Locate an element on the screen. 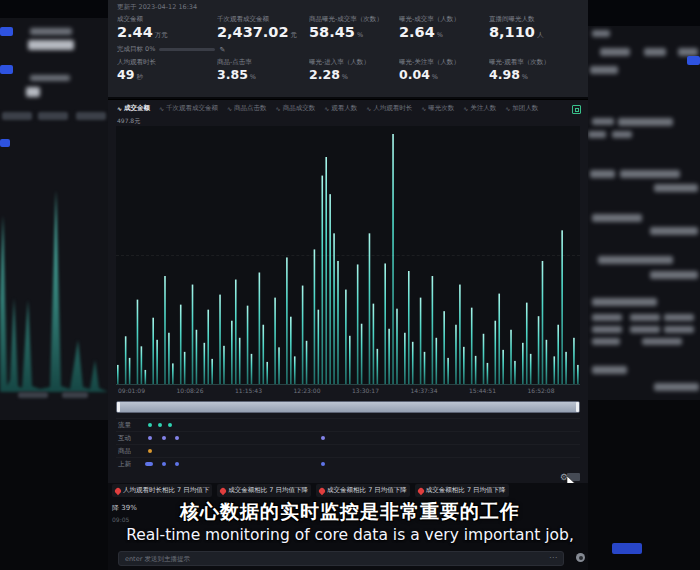  line-chart-icon: ∿ is located at coordinates (162, 108).